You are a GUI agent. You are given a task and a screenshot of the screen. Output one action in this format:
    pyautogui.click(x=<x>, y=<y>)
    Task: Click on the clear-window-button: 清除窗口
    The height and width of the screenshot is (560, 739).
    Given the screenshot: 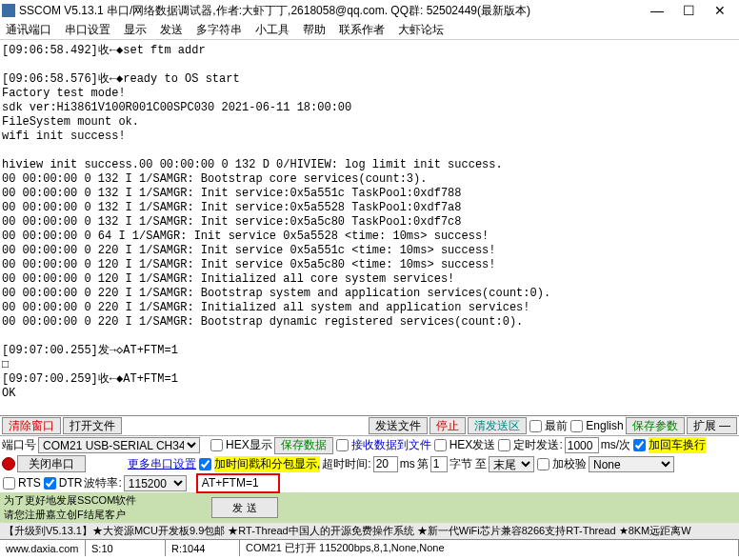 What is the action you would take?
    pyautogui.click(x=31, y=426)
    